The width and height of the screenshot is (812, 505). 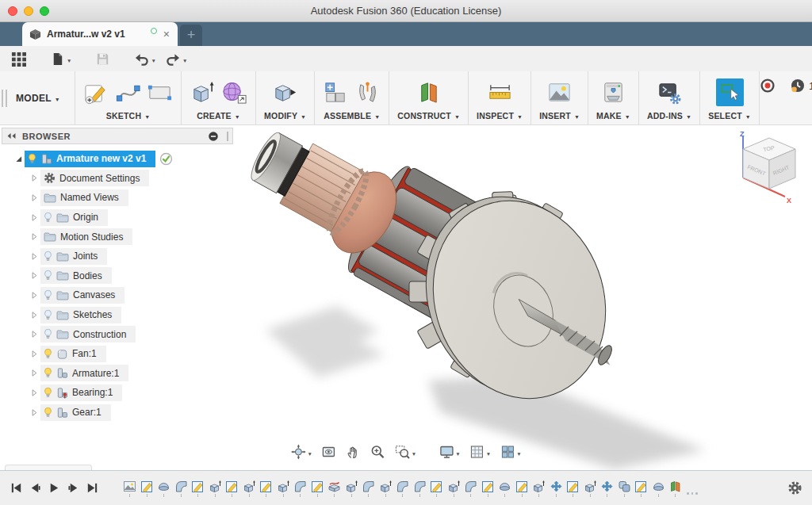 What do you see at coordinates (796, 488) in the screenshot?
I see `timeline-settings-button` at bounding box center [796, 488].